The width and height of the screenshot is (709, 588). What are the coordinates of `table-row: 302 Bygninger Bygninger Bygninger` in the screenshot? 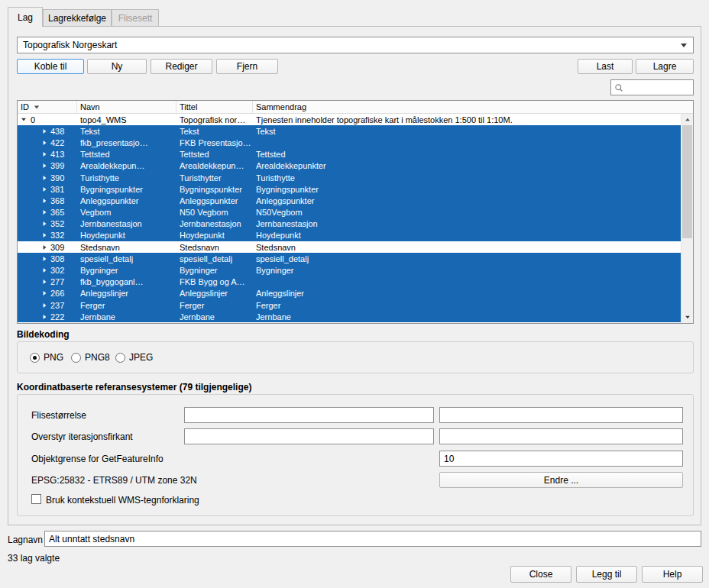 It's located at (349, 270).